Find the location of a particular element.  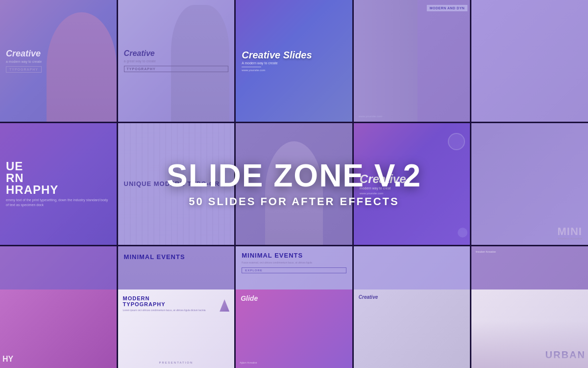

slide-title: UERNHRAPHY is located at coordinates (58, 178).